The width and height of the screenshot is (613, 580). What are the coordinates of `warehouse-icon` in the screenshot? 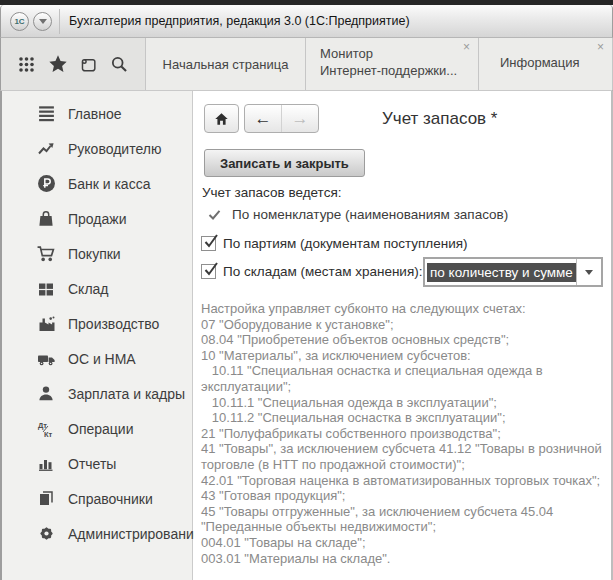 It's located at (46, 289).